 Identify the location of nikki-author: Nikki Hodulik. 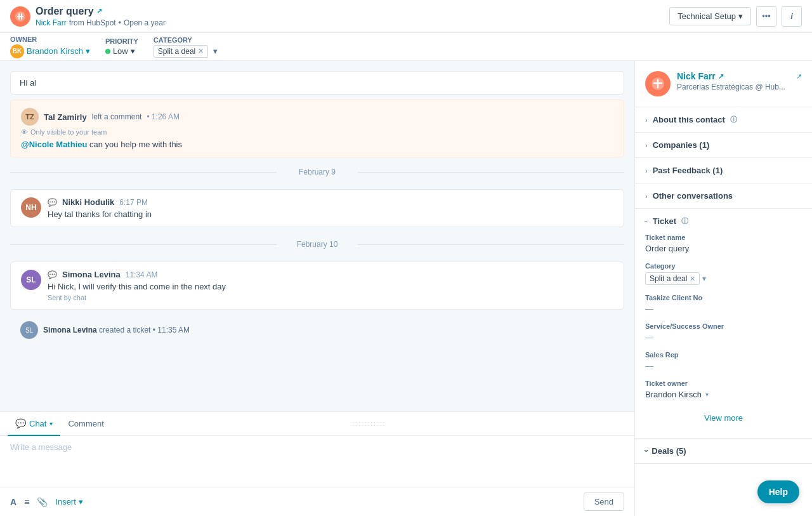
(88, 202).